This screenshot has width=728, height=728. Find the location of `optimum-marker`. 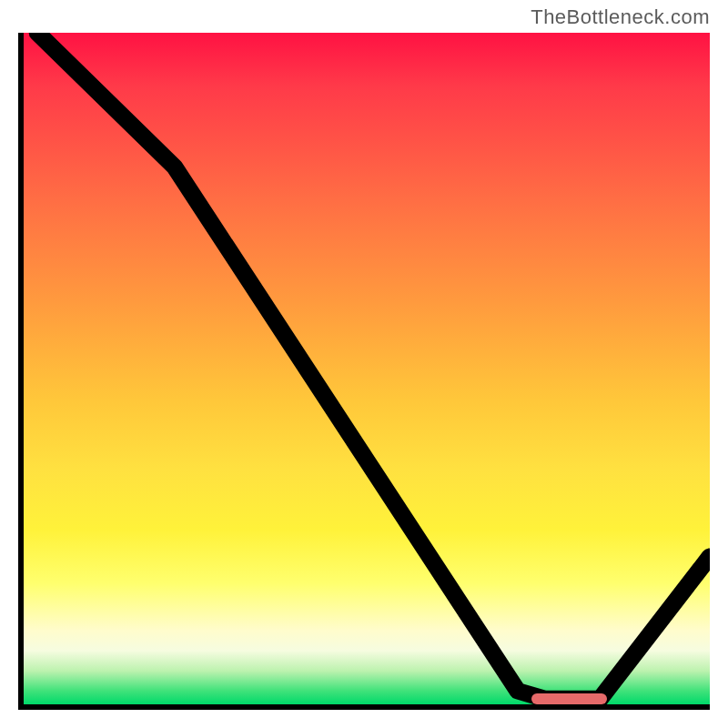

optimum-marker is located at coordinates (570, 699).